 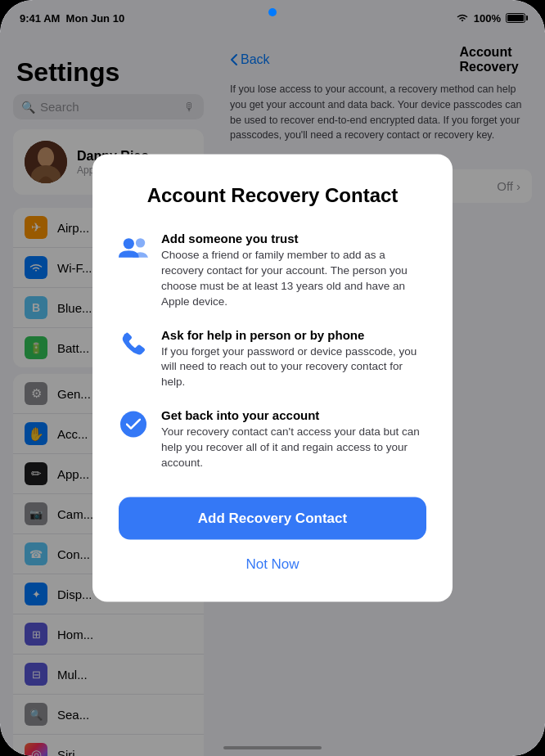 What do you see at coordinates (133, 425) in the screenshot?
I see `feature-icon-check` at bounding box center [133, 425].